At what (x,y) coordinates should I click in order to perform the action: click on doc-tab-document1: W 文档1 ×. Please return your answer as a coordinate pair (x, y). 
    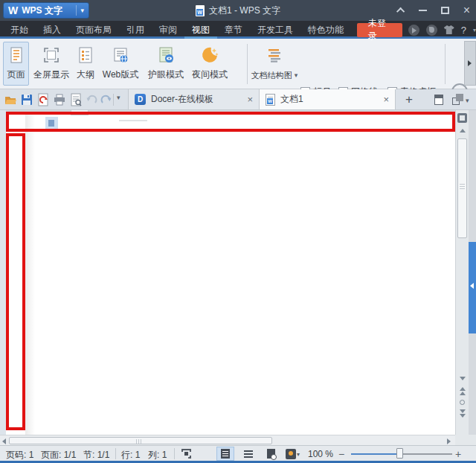
    Looking at the image, I should click on (327, 100).